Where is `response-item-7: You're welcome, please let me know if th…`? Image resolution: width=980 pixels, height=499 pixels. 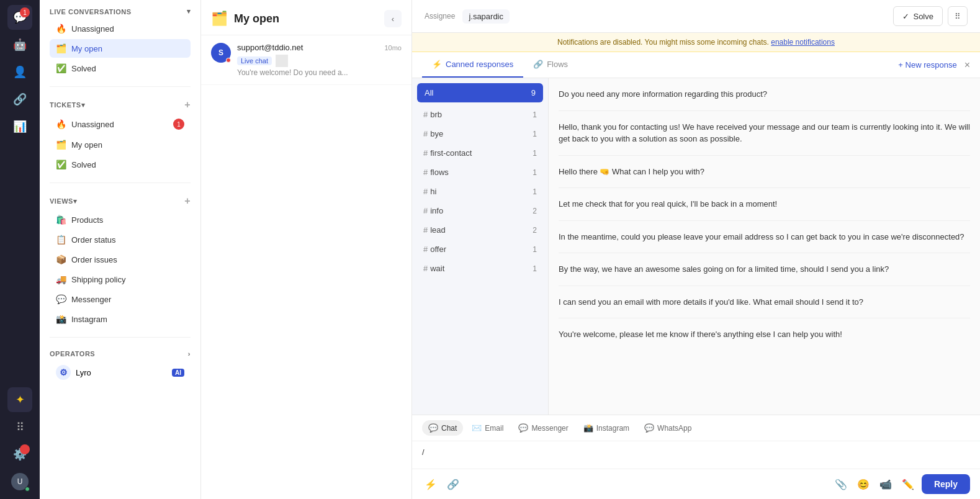
response-item-7: You're welcome, please let me know if th… is located at coordinates (765, 339).